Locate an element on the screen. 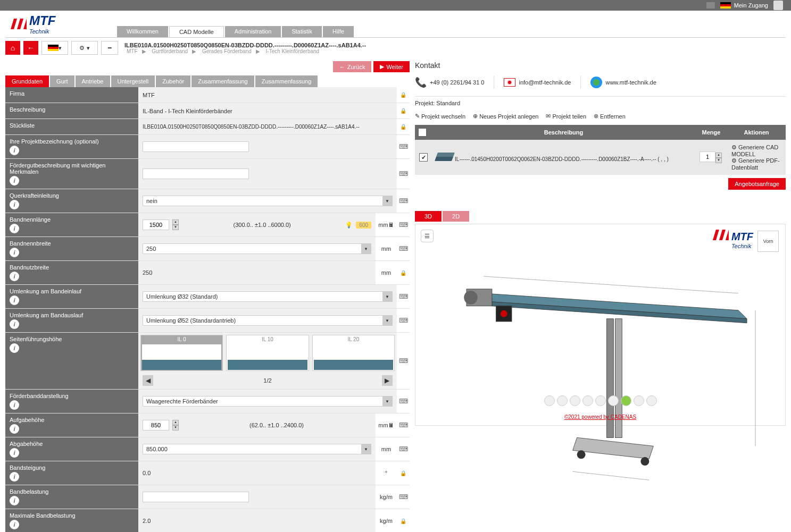  select-querkraft: nein▼ is located at coordinates (268, 201).